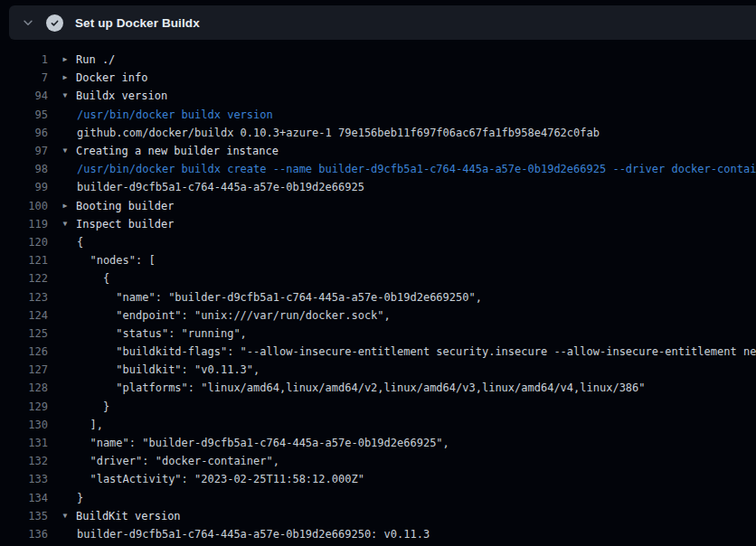 This screenshot has width=756, height=546. What do you see at coordinates (24, 370) in the screenshot?
I see `line-number: 127` at bounding box center [24, 370].